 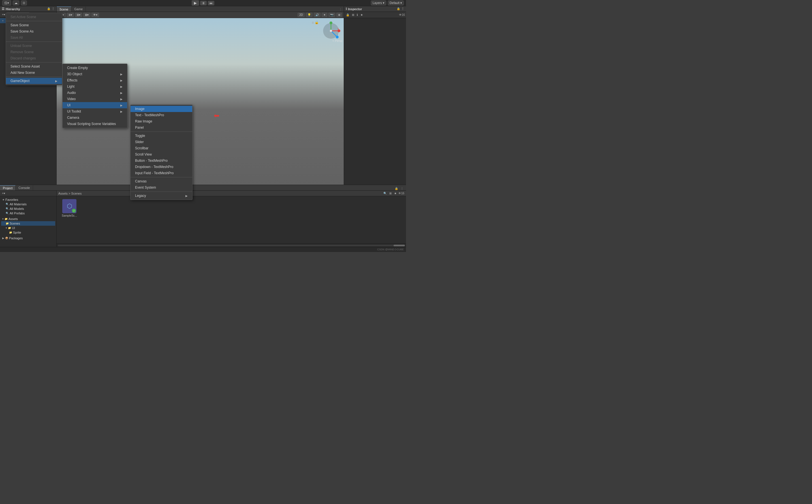 I want to click on tab-console: Console, so click(x=24, y=188).